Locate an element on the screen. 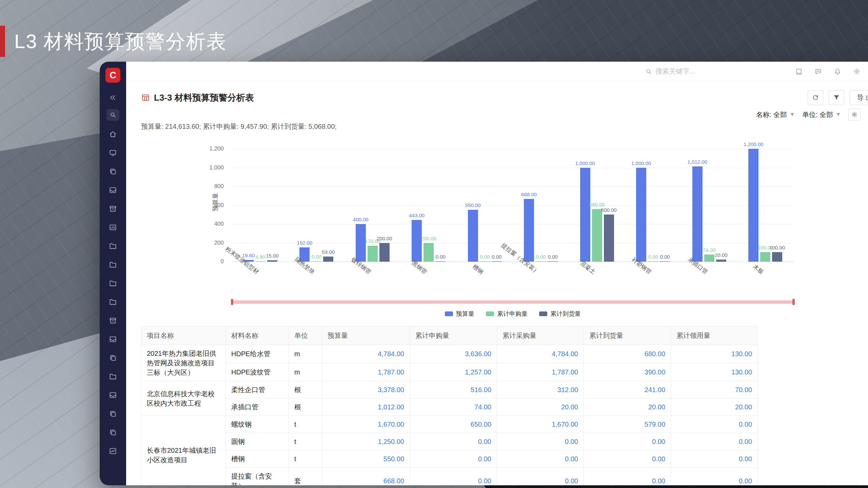 This screenshot has height=488, width=868. bar-累计申购量: 4.90 is located at coordinates (260, 262).